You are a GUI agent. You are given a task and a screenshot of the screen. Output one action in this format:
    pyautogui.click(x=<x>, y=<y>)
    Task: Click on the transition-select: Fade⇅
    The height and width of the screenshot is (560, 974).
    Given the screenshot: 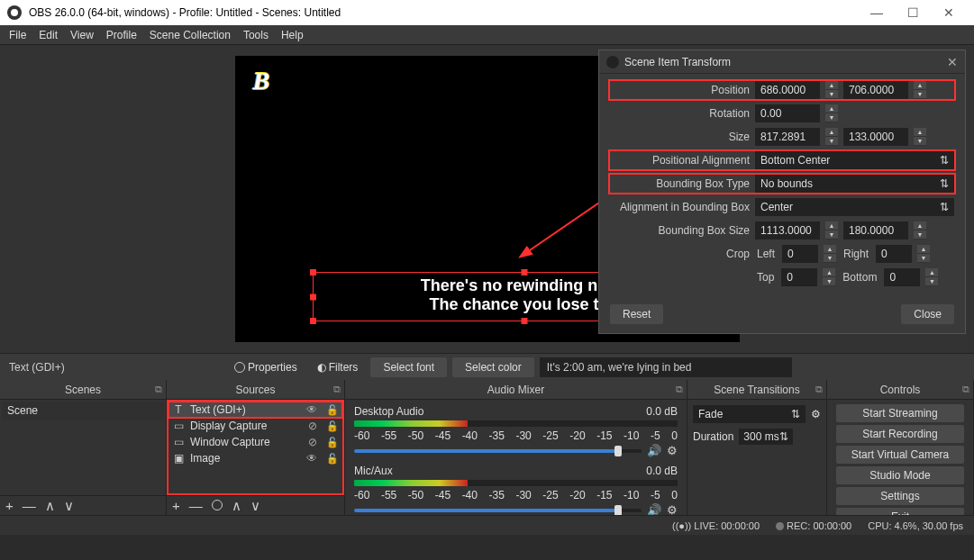 What is the action you would take?
    pyautogui.click(x=750, y=414)
    